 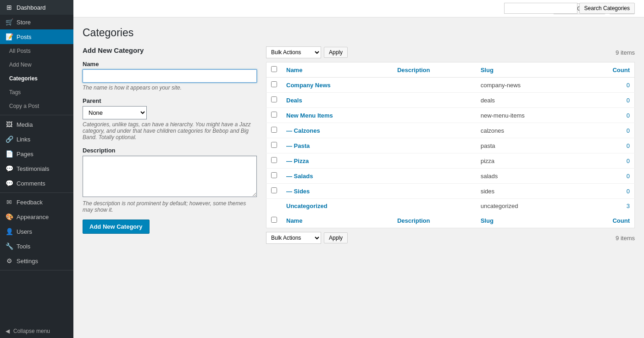 I want to click on parent-label: Parent, so click(x=170, y=101).